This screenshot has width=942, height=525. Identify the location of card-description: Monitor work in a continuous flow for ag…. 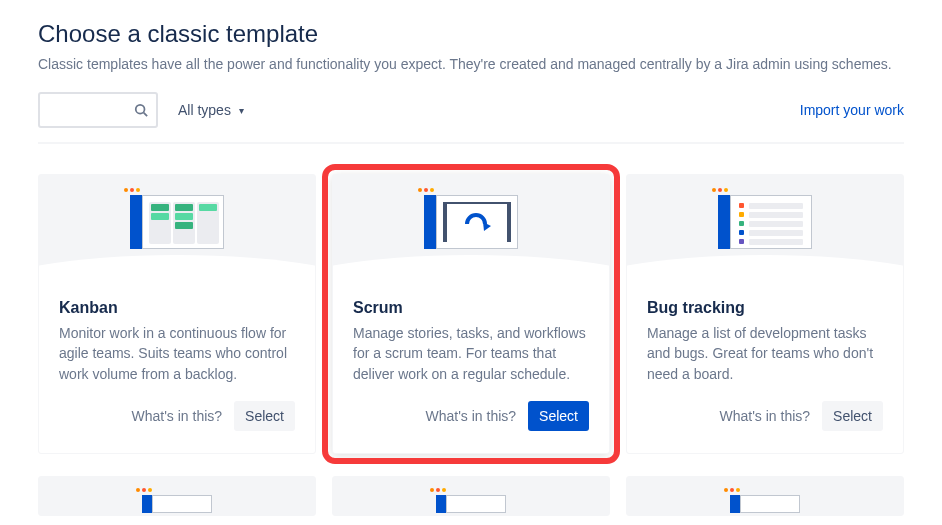
(177, 354).